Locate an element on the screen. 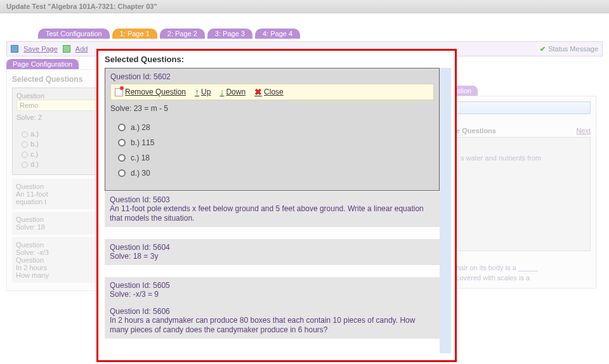 The width and height of the screenshot is (609, 364). save-page-link: Save Page is located at coordinates (41, 49).